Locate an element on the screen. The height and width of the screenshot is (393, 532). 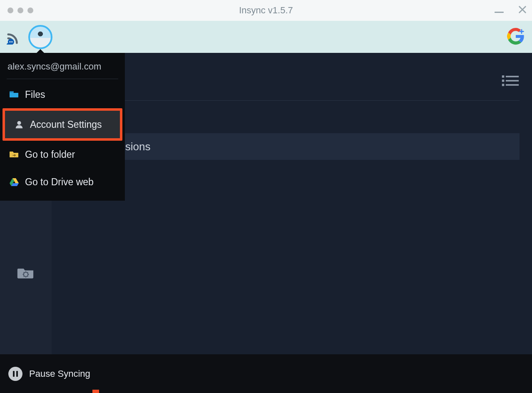
footer-bar: Pause Syncing is located at coordinates (266, 374).